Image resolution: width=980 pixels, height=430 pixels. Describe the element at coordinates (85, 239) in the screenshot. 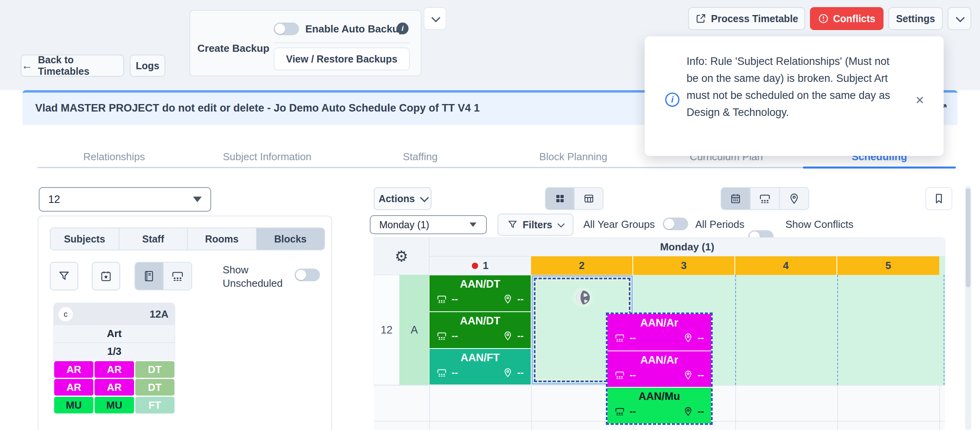

I see `resource-tab-subjects: Subjects` at that location.